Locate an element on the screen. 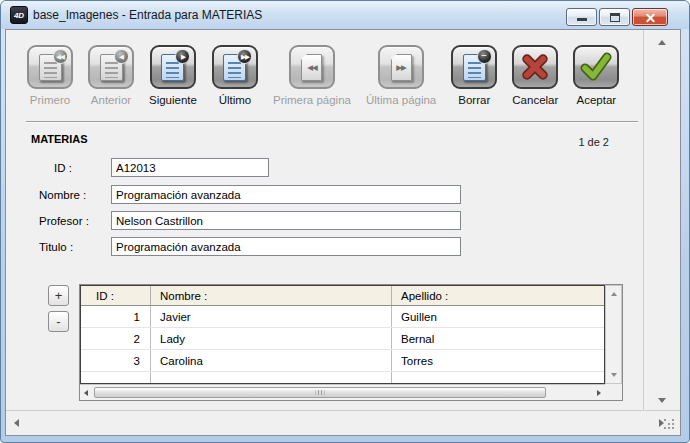  cell-nombre: Javier is located at coordinates (272, 317).